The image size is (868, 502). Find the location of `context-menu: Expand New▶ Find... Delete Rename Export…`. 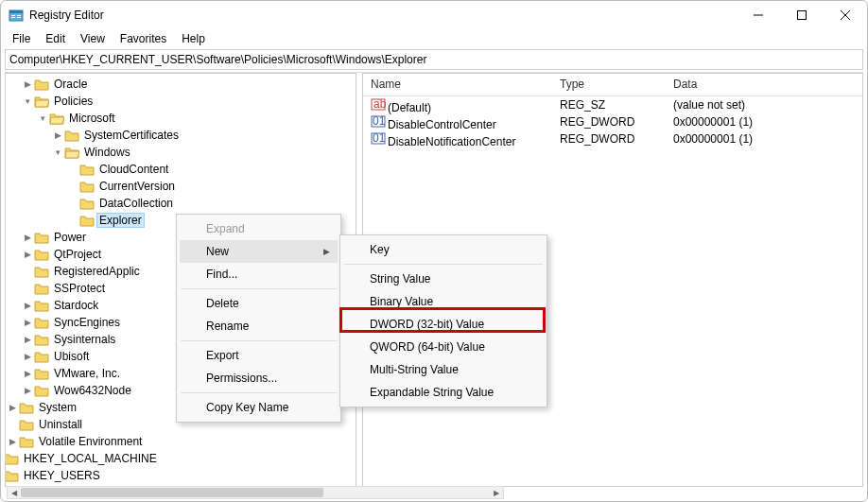

context-menu: Expand New▶ Find... Delete Rename Export… is located at coordinates (259, 318).